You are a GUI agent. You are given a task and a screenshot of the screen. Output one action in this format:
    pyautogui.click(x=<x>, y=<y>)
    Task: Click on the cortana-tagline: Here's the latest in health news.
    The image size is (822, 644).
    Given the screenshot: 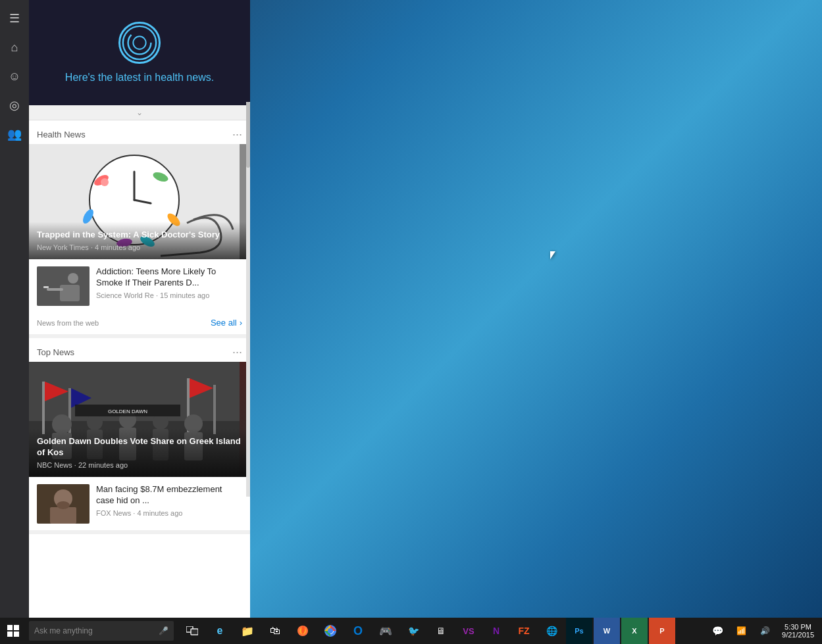 What is the action you would take?
    pyautogui.click(x=140, y=78)
    